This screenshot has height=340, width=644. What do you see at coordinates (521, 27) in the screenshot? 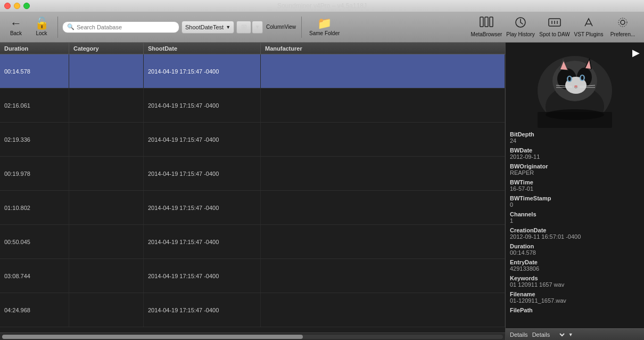
I see `playhistory-button: Play History` at bounding box center [521, 27].